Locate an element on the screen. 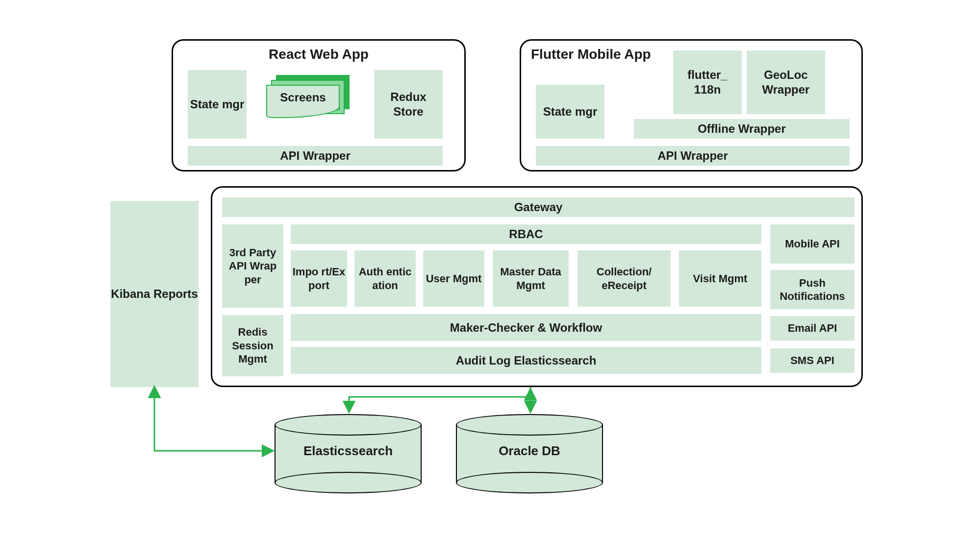 This screenshot has width=980, height=538. gateway: Gateway is located at coordinates (538, 207).